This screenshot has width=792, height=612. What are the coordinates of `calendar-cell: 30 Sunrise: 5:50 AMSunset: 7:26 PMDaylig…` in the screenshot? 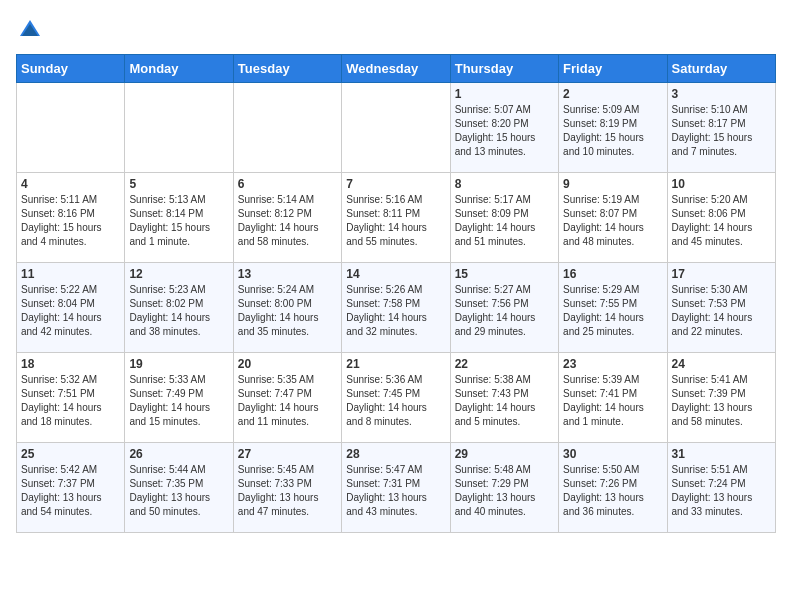 It's located at (613, 488).